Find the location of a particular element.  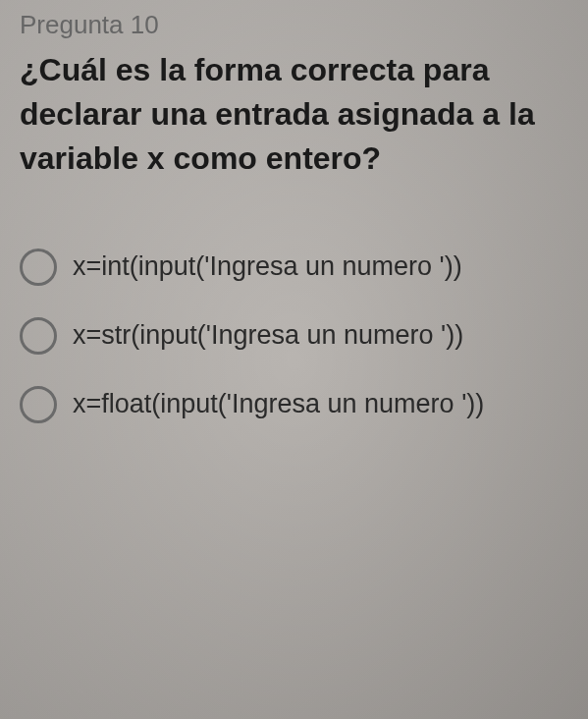

option-1: x=int(input('Ingresa un numero ')) is located at coordinates (294, 267).